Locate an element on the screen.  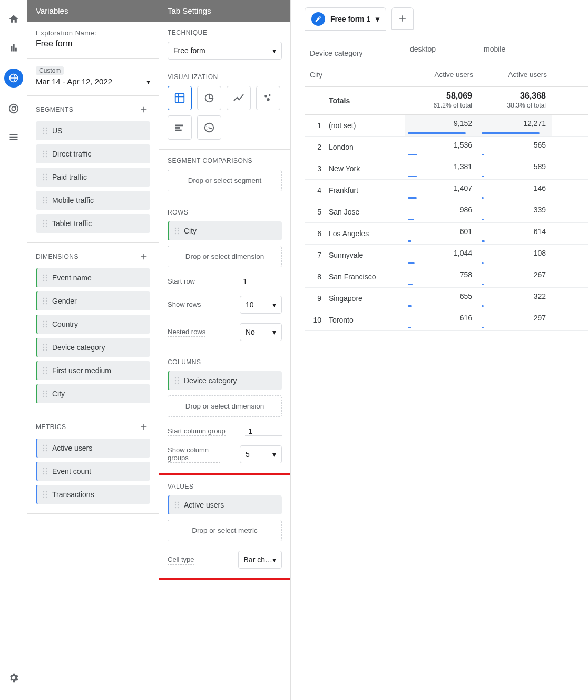
dimension-chip: Gender is located at coordinates (93, 301).